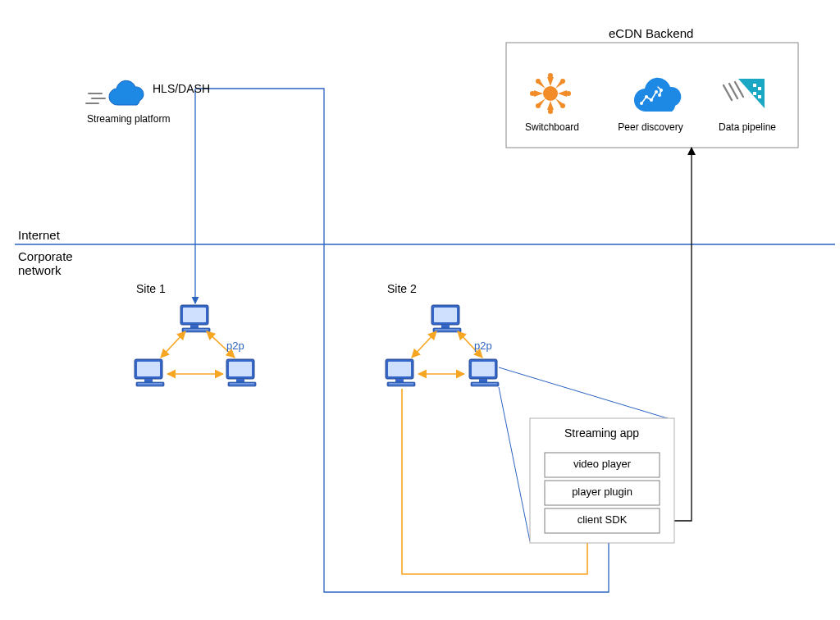 The image size is (840, 620). I want to click on site2-label: Site 2, so click(402, 289).